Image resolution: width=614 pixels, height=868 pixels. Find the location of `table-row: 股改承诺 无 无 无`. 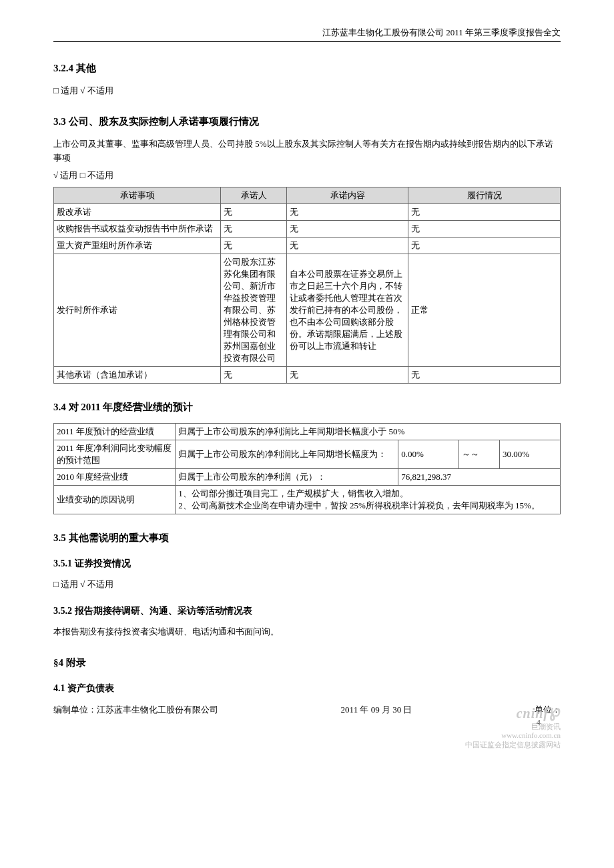

table-row: 股改承诺 无 无 无 is located at coordinates (307, 212).